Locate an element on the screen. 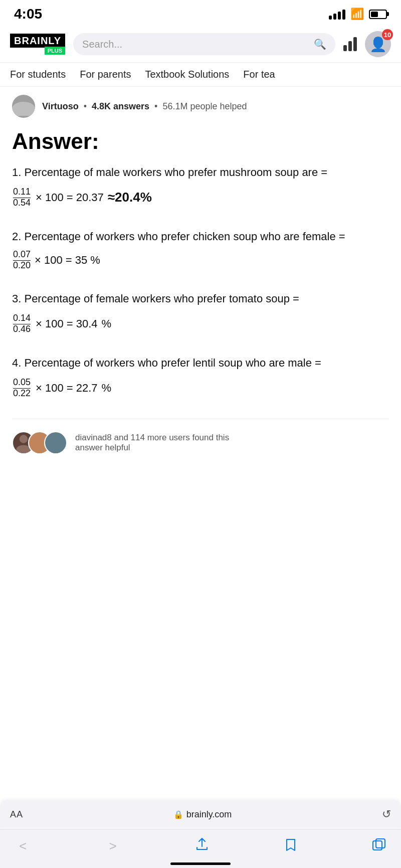  search-icon: 🔍 is located at coordinates (320, 44).